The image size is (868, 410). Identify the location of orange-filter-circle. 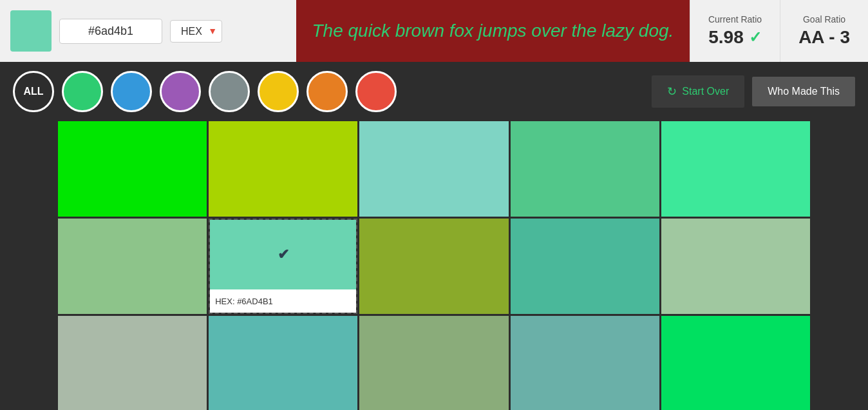
(327, 92).